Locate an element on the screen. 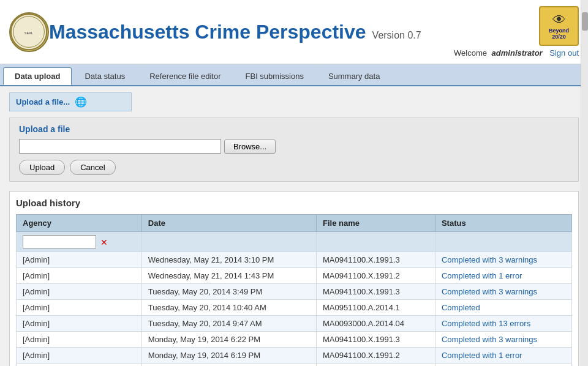 Image resolution: width=588 pixels, height=366 pixels. status-link: Completed is located at coordinates (461, 307).